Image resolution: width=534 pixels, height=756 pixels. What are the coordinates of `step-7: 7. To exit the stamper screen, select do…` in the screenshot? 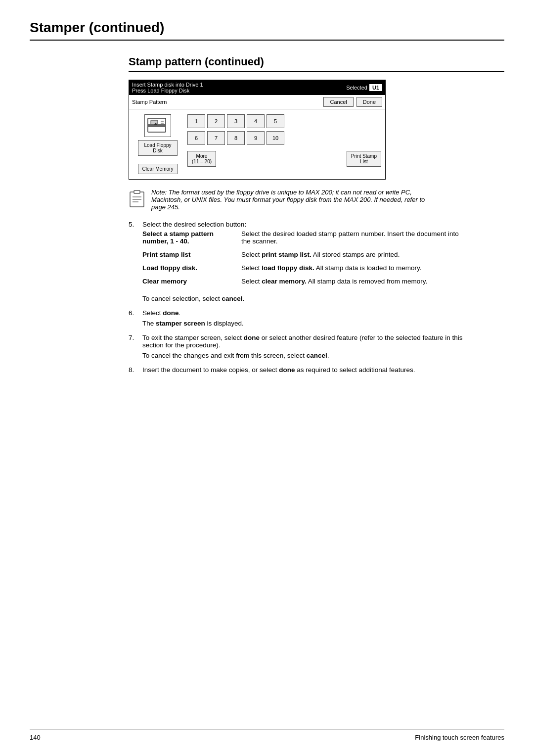 It's located at (297, 346).